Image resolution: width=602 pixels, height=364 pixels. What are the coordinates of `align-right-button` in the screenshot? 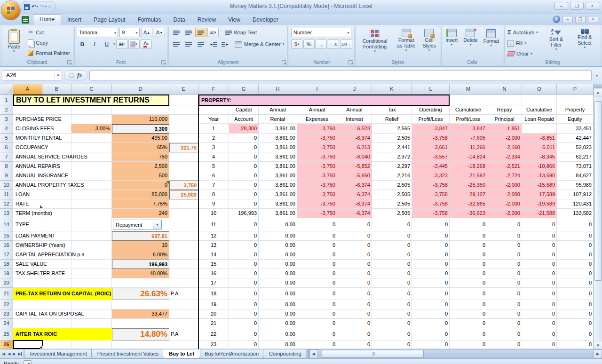 It's located at (201, 44).